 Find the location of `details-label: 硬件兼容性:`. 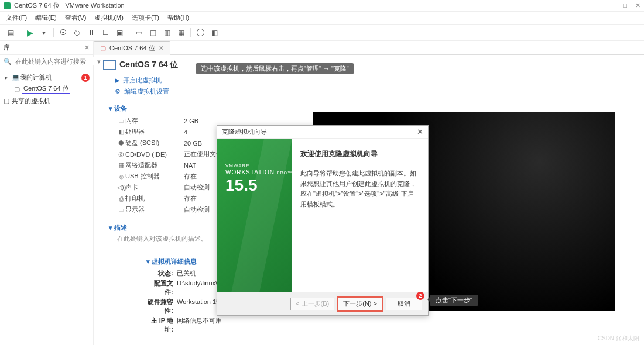

details-label: 硬件兼容性: is located at coordinates (162, 306).